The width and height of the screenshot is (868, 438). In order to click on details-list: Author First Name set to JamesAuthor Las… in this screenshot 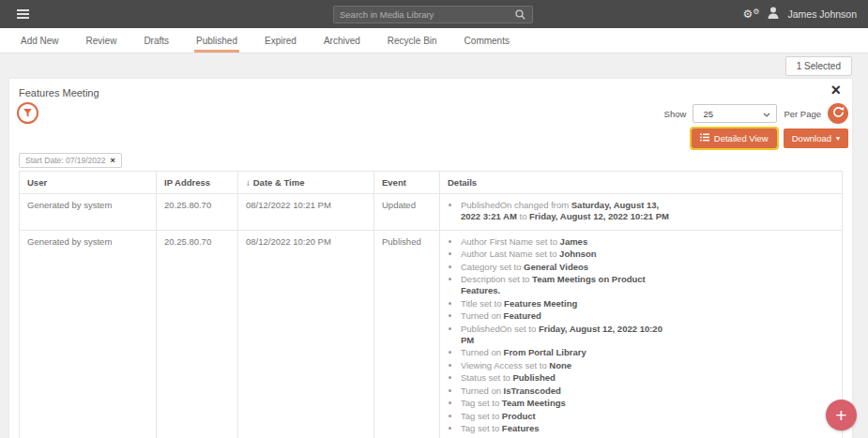, I will do `click(559, 338)`.